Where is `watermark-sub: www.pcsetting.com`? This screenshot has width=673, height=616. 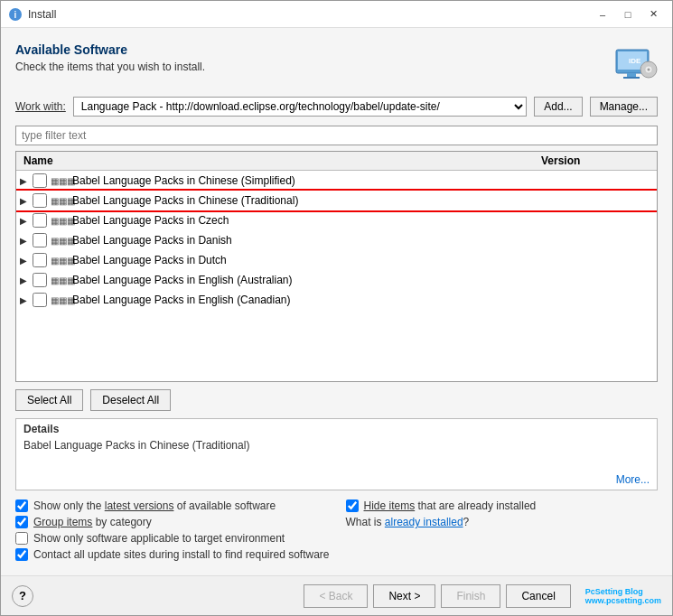
watermark-sub: www.pcsetting.com is located at coordinates (623, 601).